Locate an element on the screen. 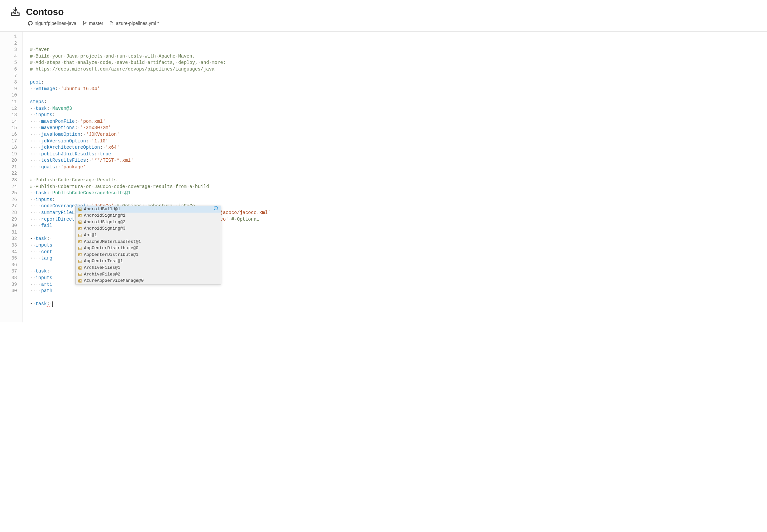  code-line: # https://docs.microsoft.com/azure/devop… is located at coordinates (399, 70).